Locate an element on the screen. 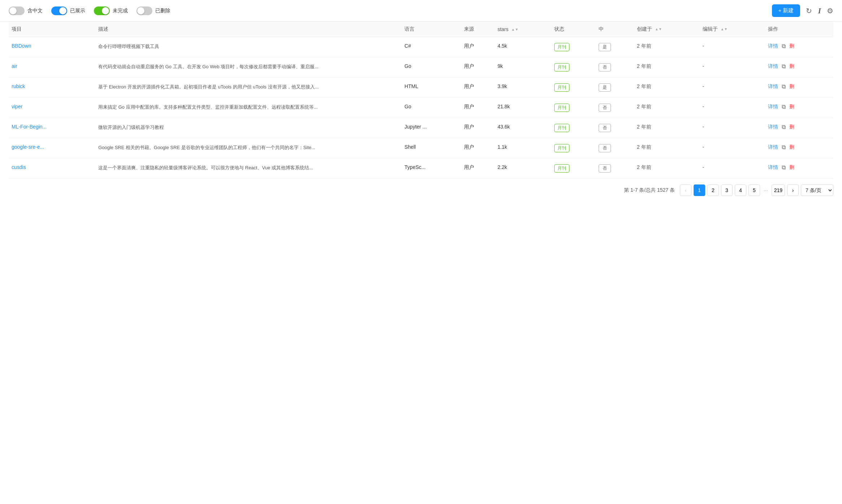 The width and height of the screenshot is (842, 504). col-lang: 语言 is located at coordinates (431, 30).